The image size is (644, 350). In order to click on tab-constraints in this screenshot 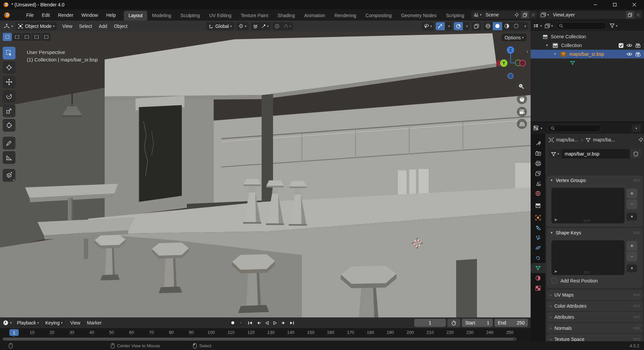, I will do `click(538, 258)`.